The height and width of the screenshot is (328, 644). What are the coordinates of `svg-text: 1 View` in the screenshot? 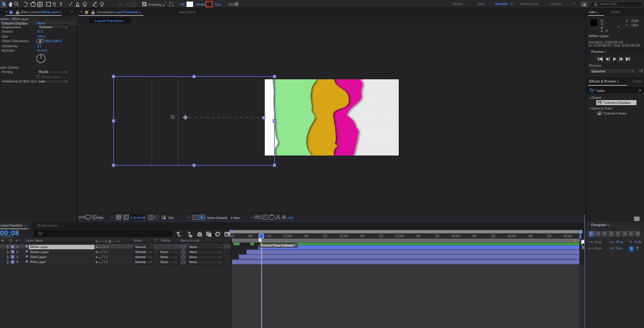 It's located at (235, 218).